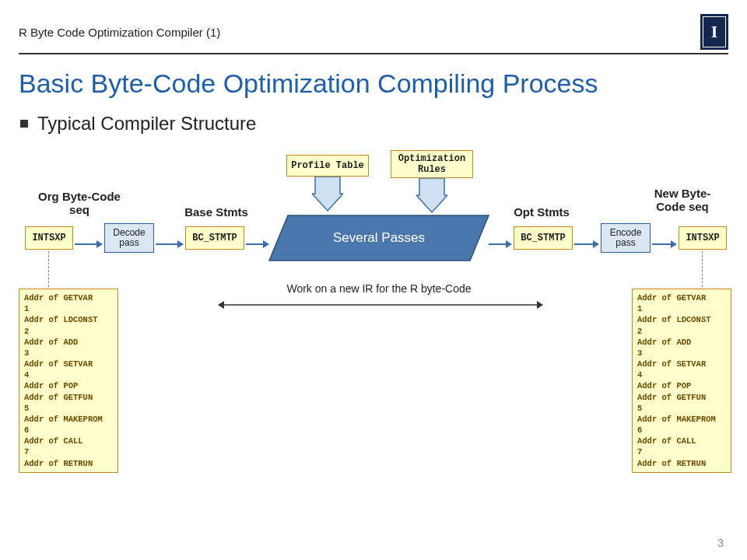 The image size is (747, 560). What do you see at coordinates (432, 164) in the screenshot?
I see `opt-rules-group: Optimization Rules` at bounding box center [432, 164].